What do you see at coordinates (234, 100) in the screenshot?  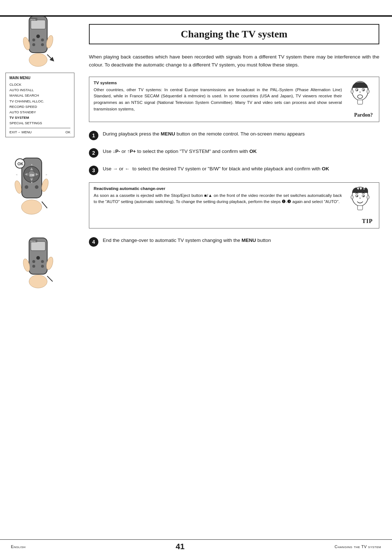 I see `tv-systems-box: TV systems Other countries, other TV sys…` at bounding box center [234, 100].